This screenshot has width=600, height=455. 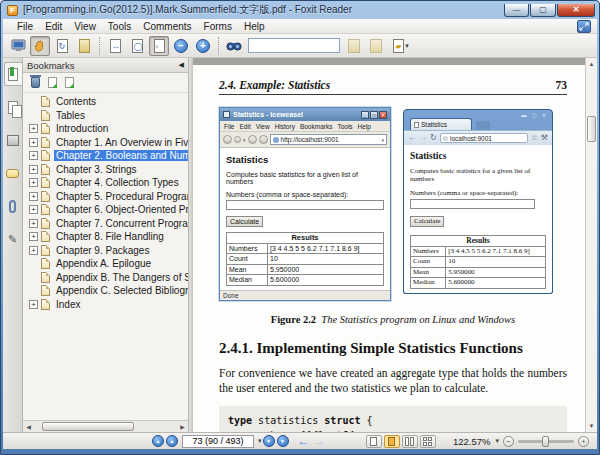 I want to click on clipboard-icon, so click(x=84, y=46).